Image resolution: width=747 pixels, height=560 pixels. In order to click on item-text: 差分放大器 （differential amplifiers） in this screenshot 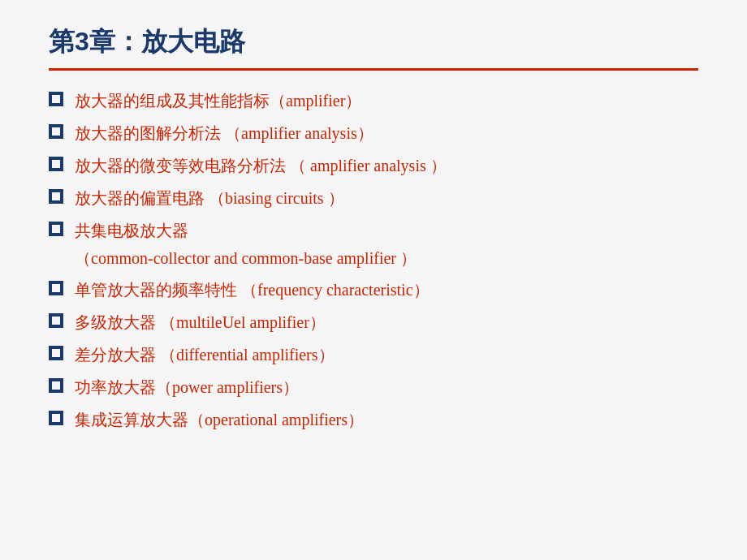, I will do `click(386, 355)`.